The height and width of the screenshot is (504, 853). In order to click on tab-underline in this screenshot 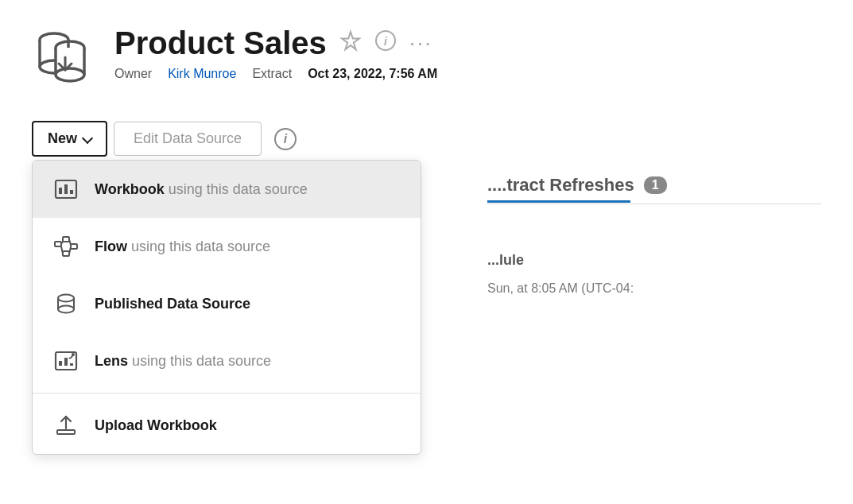, I will do `click(559, 202)`.